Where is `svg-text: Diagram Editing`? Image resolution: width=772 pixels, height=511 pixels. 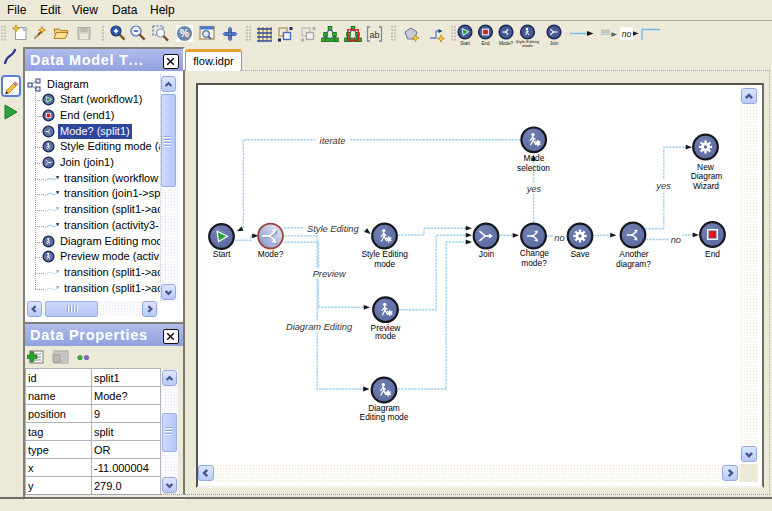
svg-text: Diagram Editing is located at coordinates (320, 327).